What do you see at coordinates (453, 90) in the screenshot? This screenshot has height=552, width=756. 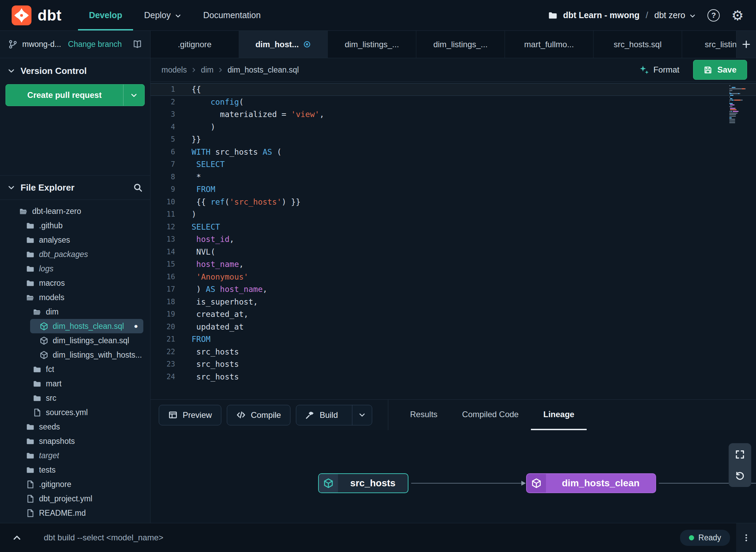 I see `code-line: 1{{` at bounding box center [453, 90].